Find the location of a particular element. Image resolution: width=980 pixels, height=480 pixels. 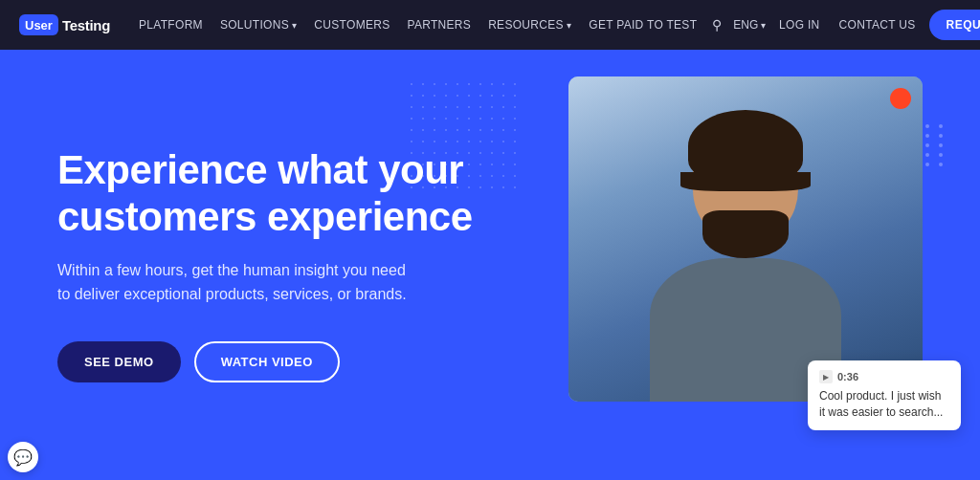

see-demo-button: SEE DEMO is located at coordinates (119, 361).